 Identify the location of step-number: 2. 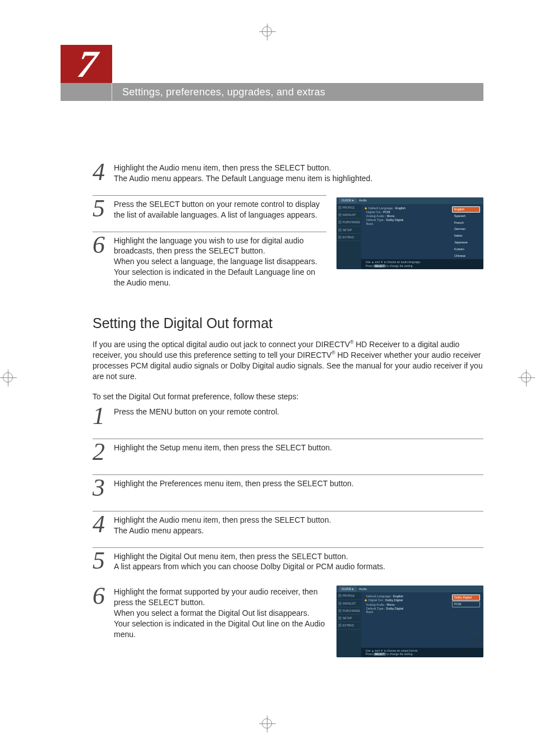
(101, 452).